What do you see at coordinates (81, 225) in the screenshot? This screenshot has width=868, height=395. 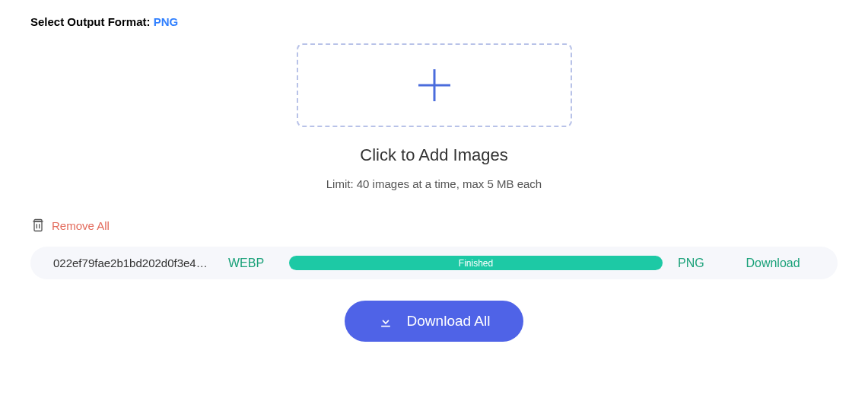 I see `remove-all-label: Remove All` at bounding box center [81, 225].